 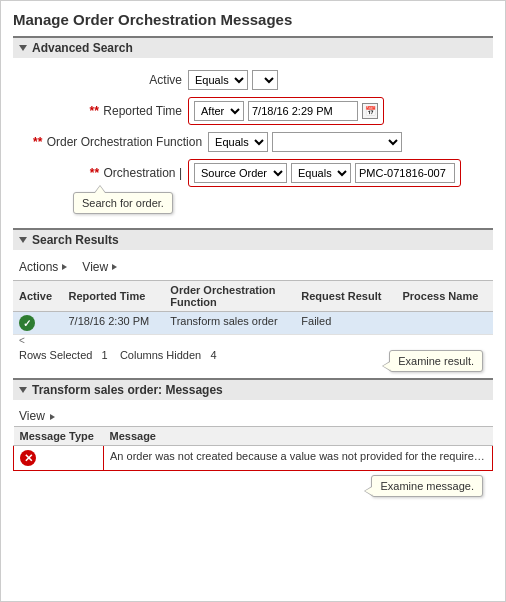 I want to click on active-label: Active, so click(x=110, y=80).